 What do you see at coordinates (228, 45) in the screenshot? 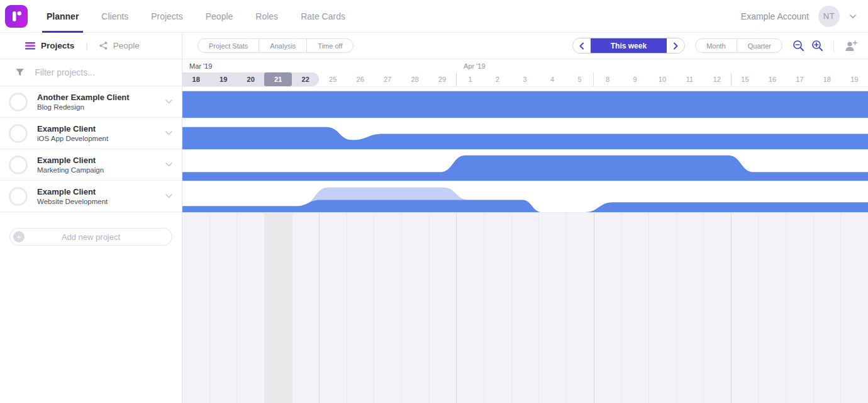
I see `tab-project-stats: Project Stats` at bounding box center [228, 45].